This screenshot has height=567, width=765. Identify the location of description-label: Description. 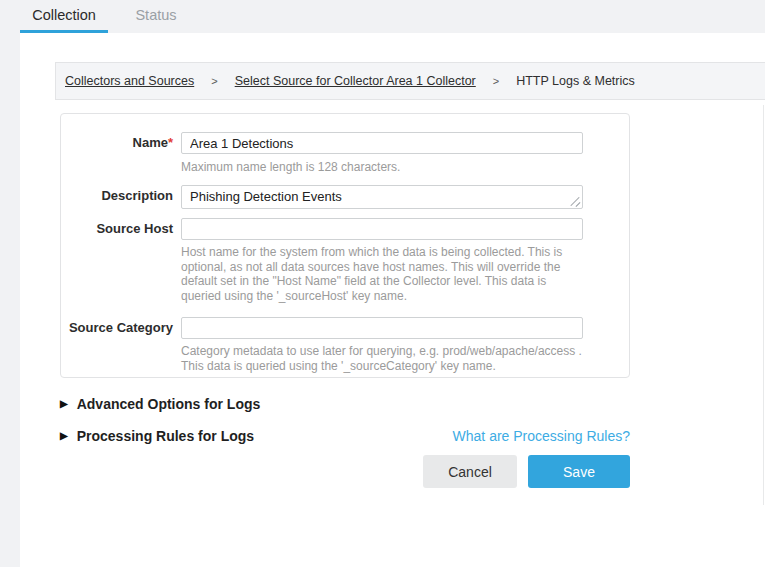
(117, 196).